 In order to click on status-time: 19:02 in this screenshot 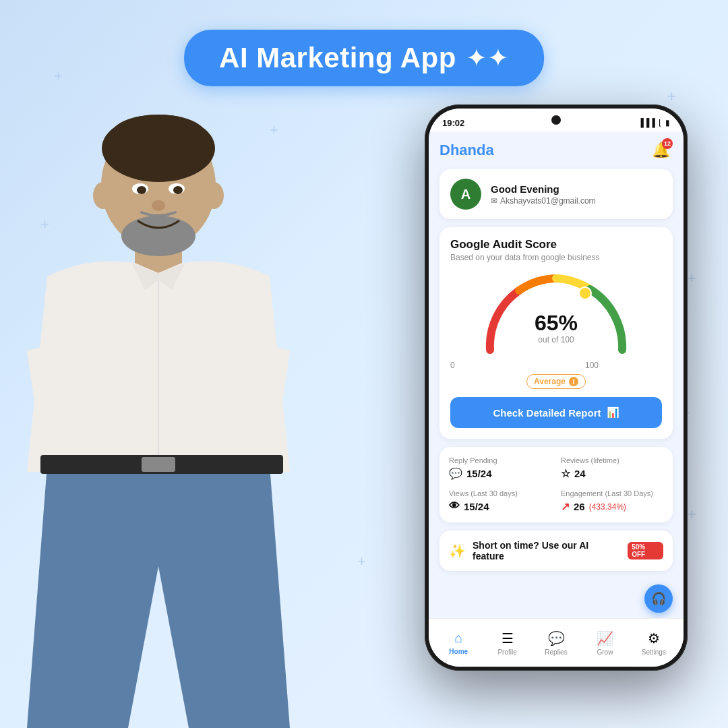, I will do `click(453, 123)`.